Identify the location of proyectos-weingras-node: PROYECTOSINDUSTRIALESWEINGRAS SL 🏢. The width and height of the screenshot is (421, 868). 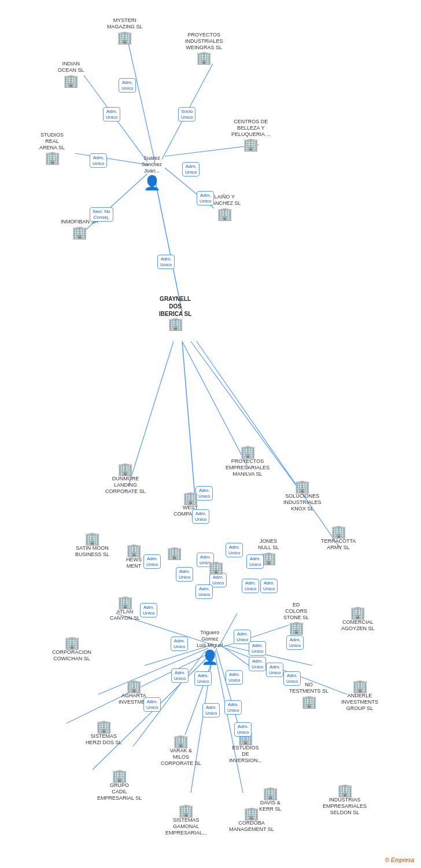
(204, 48).